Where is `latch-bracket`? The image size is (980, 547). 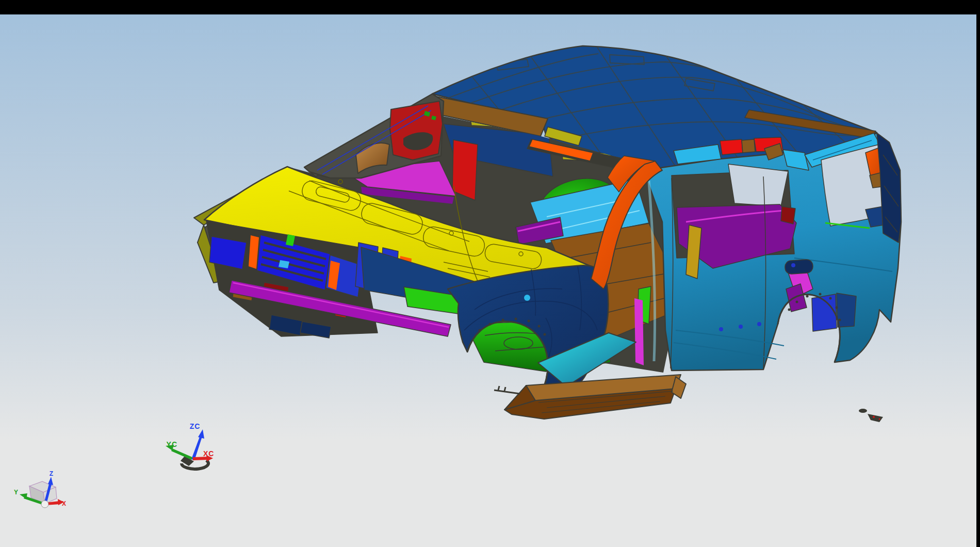 latch-bracket is located at coordinates (788, 215).